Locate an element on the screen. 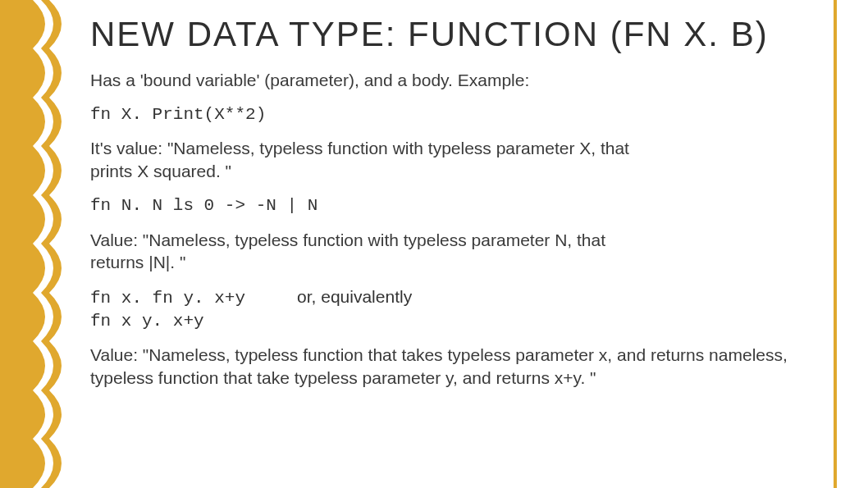 The width and height of the screenshot is (868, 488). value-description-2: Value: "Nameless, typeless function with… is located at coordinates (369, 251).